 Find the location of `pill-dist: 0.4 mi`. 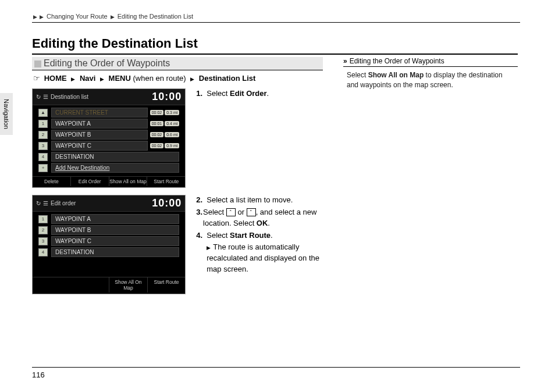

pill-dist: 0.4 mi is located at coordinates (172, 123).